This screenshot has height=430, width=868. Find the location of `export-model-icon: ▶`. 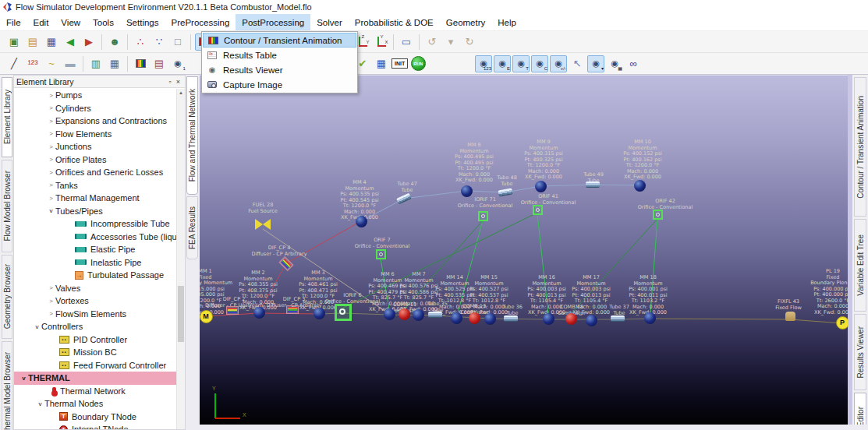

export-model-icon: ▶ is located at coordinates (89, 42).